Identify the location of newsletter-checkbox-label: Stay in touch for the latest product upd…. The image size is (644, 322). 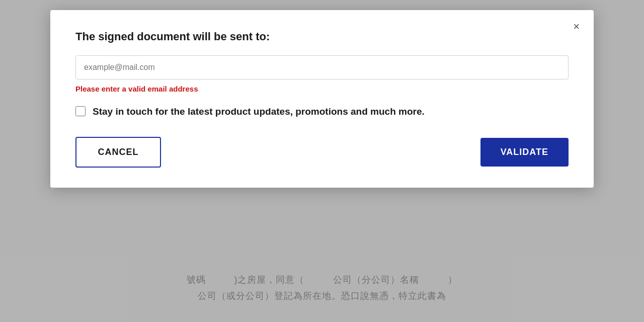
(259, 112).